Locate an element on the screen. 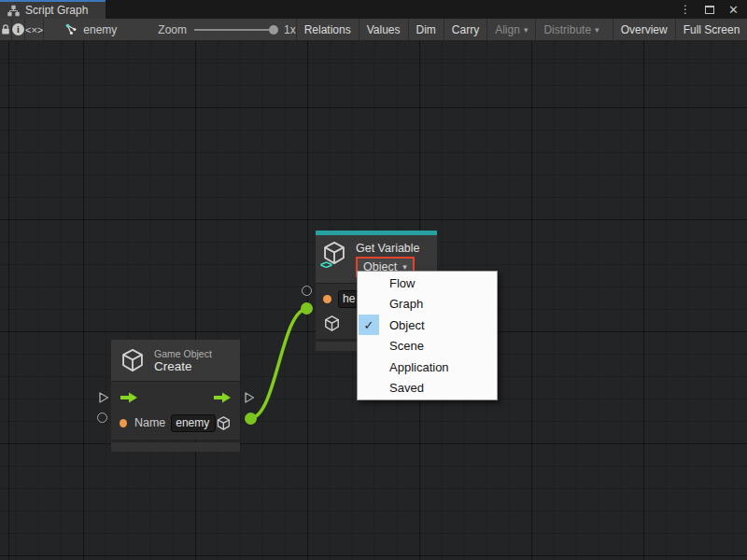  flow-out-arrow-icon is located at coordinates (222, 398).